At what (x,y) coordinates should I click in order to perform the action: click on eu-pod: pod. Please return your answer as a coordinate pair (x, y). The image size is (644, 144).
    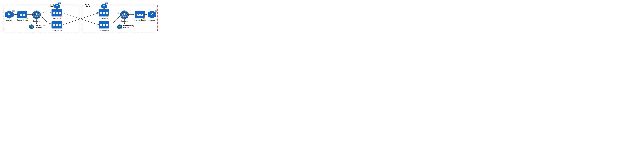
    Looking at the image, I should click on (57, 6).